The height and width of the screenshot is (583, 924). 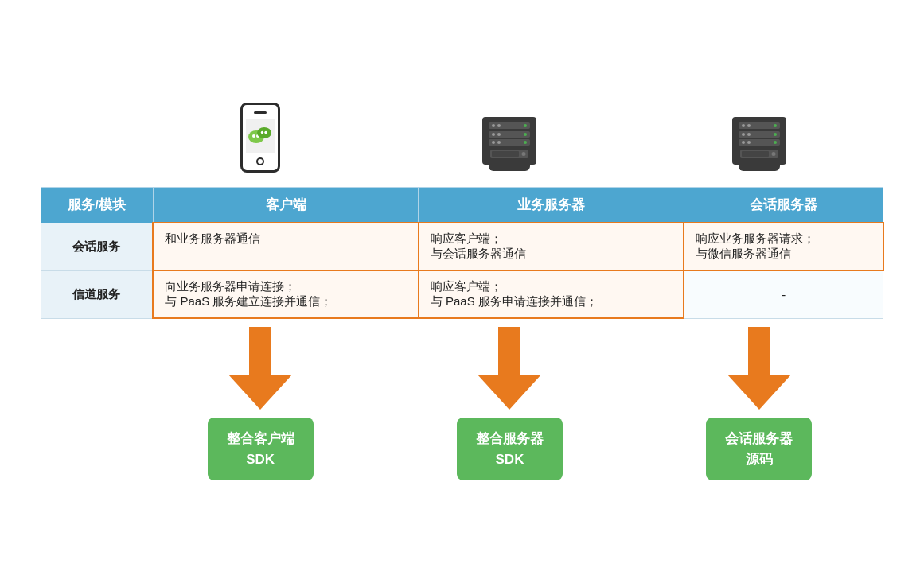 I want to click on icons-row, so click(x=462, y=140).